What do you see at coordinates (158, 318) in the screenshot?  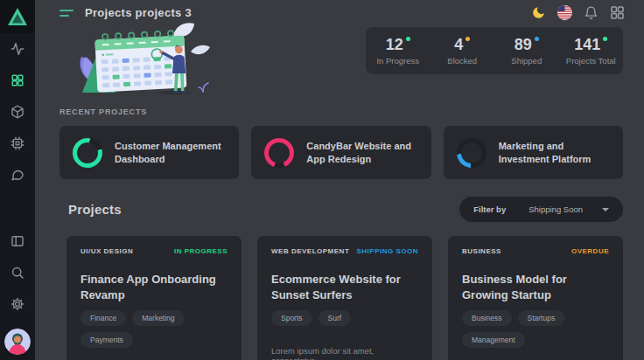 I see `tag: Marketing` at bounding box center [158, 318].